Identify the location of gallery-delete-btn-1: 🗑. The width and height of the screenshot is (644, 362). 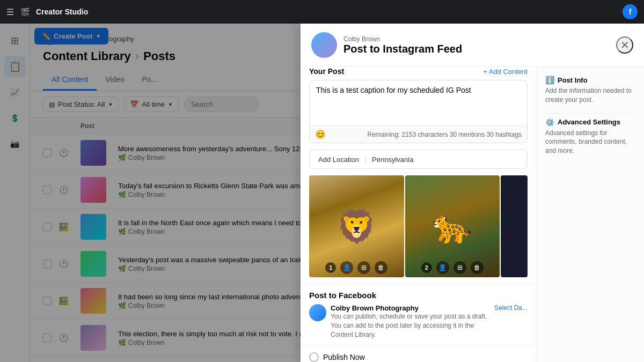
(381, 268).